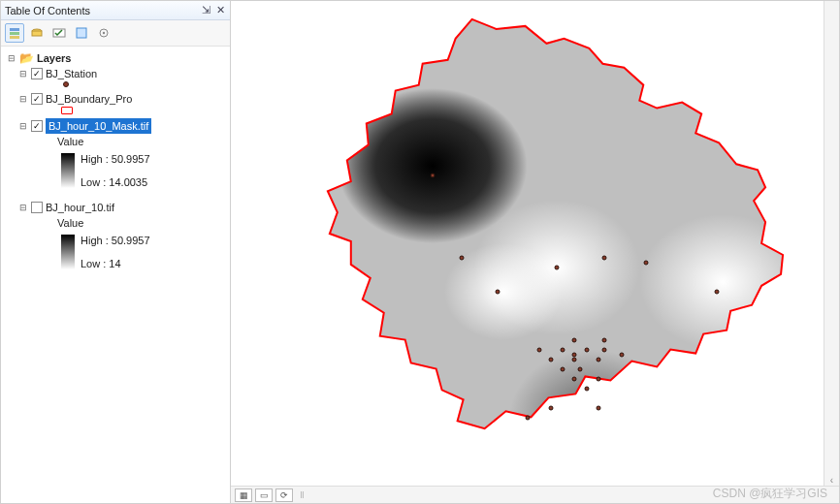 This screenshot has width=840, height=504. What do you see at coordinates (117, 110) in the screenshot?
I see `boundary-symbol-row` at bounding box center [117, 110].